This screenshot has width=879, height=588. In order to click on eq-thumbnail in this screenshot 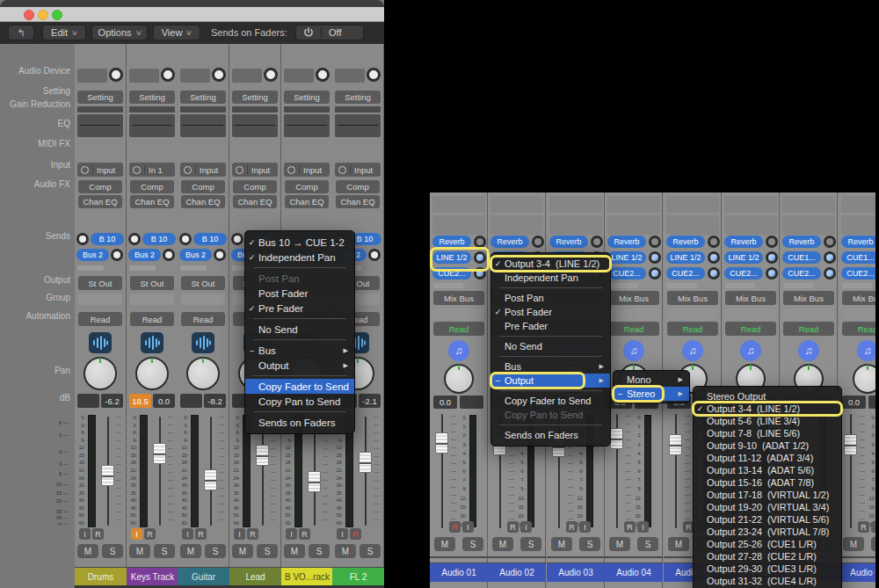, I will do `click(358, 126)`.